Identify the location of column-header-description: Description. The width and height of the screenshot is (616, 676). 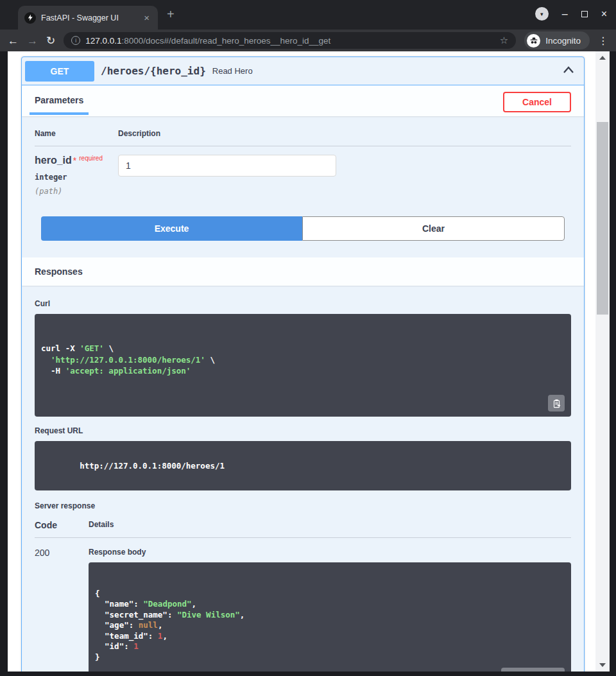
(139, 134).